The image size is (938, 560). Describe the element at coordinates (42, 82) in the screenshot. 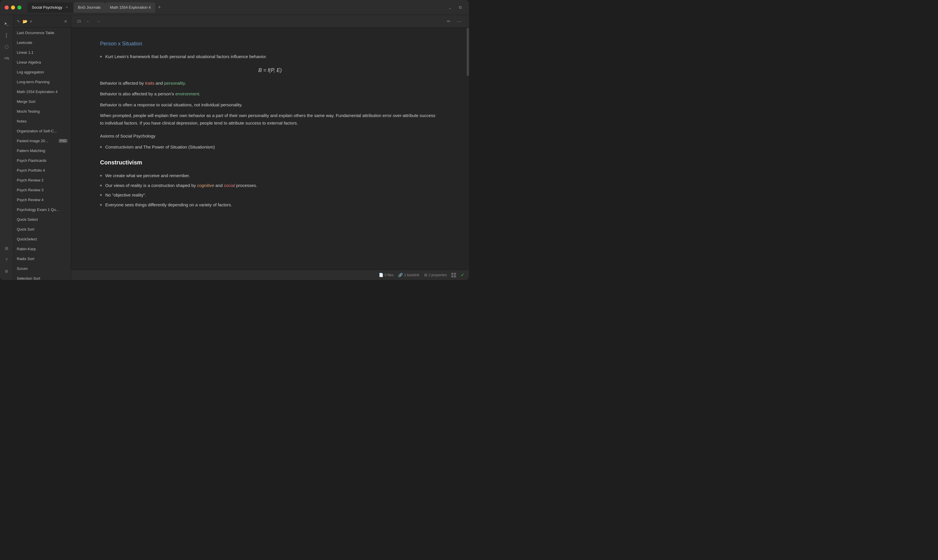

I see `file-item-long-term-planning: Long-term Planning` at that location.